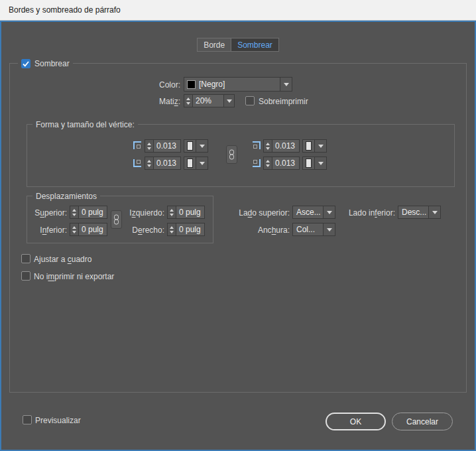 The height and width of the screenshot is (451, 476). Describe the element at coordinates (74, 212) in the screenshot. I see `offset-top-spinner` at that location.